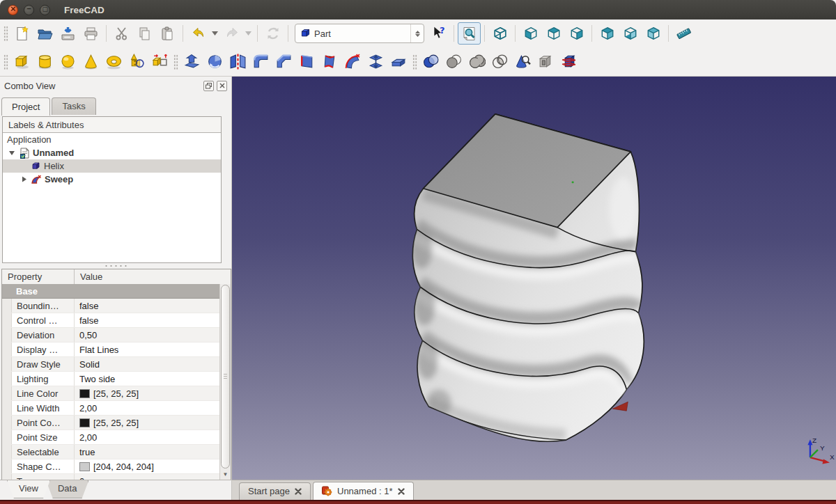 This screenshot has height=504, width=836. What do you see at coordinates (111, 291) in the screenshot?
I see `property-group-base: Base` at bounding box center [111, 291].